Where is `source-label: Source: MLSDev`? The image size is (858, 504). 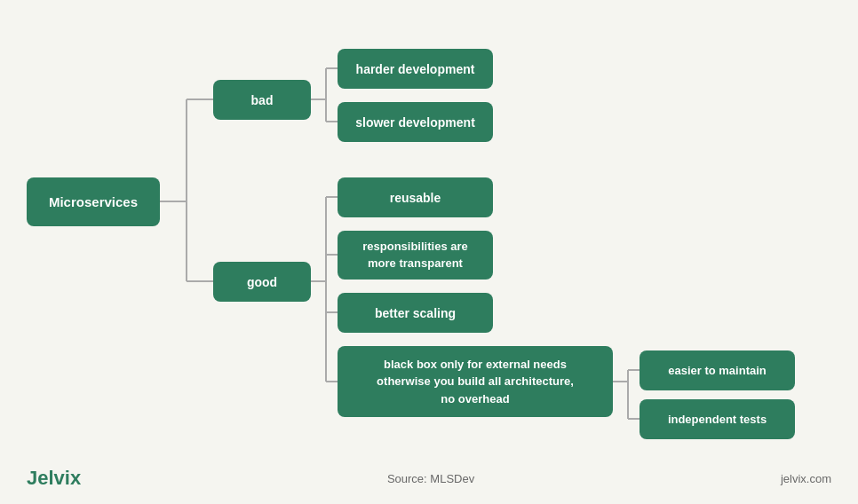 source-label: Source: MLSDev is located at coordinates (431, 479).